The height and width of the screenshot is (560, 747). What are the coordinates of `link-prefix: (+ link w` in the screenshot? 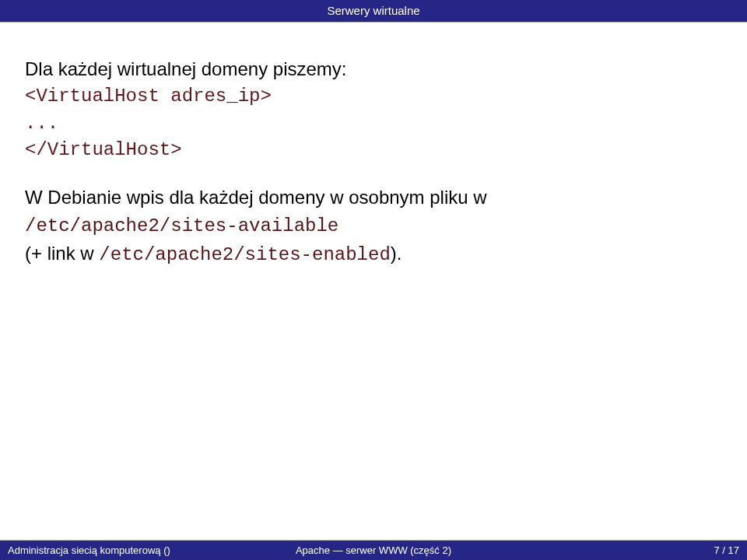 It's located at (62, 254).